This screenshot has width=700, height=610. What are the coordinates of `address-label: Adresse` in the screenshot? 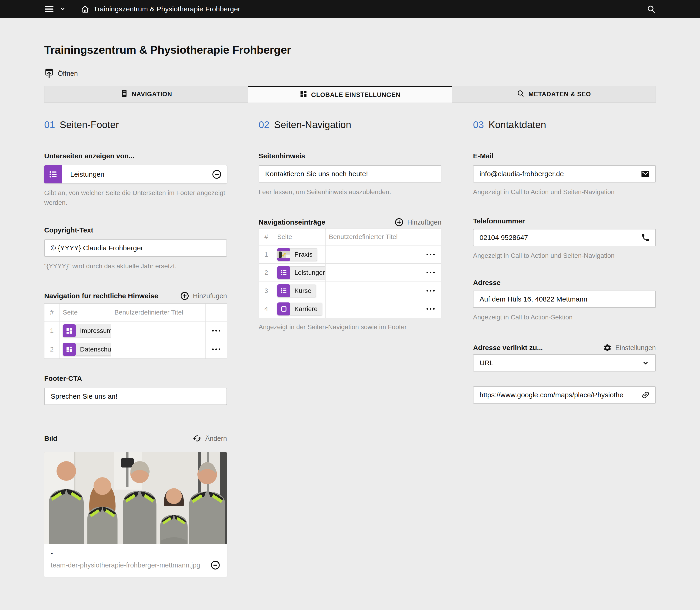 It's located at (564, 283).